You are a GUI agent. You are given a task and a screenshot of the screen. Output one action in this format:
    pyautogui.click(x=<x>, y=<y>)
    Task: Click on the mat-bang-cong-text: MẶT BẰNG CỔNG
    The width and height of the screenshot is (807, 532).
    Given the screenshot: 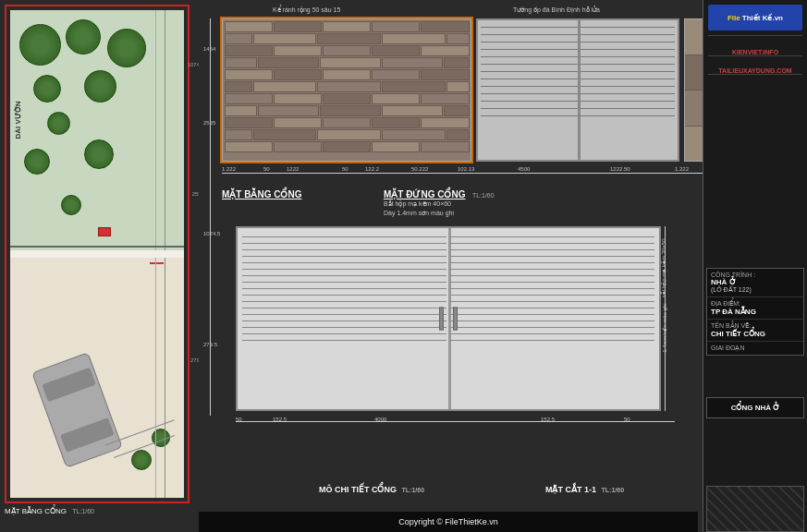 What is the action you would take?
    pyautogui.click(x=262, y=194)
    